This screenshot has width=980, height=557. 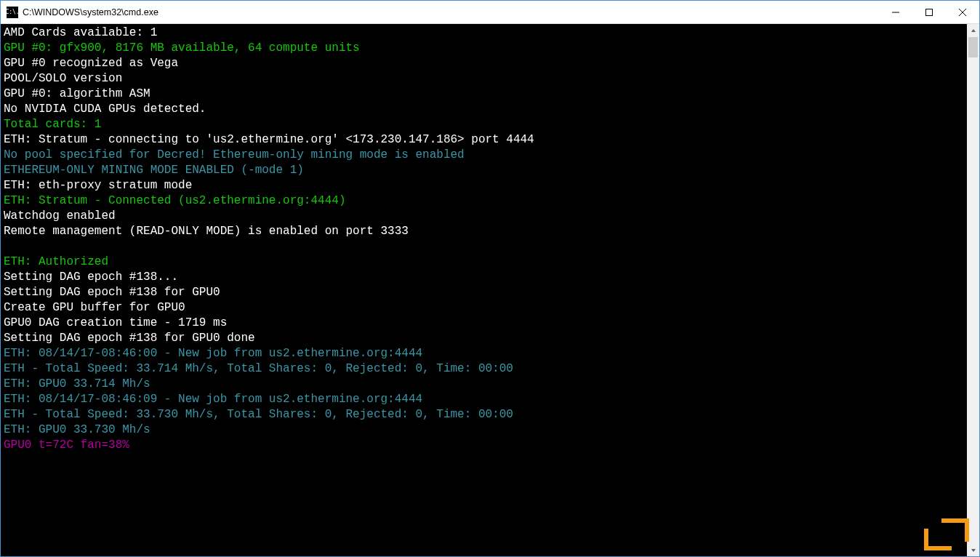 I want to click on console-line: ETH: Stratum - Connected (us2.ethermine.…, so click(x=484, y=201).